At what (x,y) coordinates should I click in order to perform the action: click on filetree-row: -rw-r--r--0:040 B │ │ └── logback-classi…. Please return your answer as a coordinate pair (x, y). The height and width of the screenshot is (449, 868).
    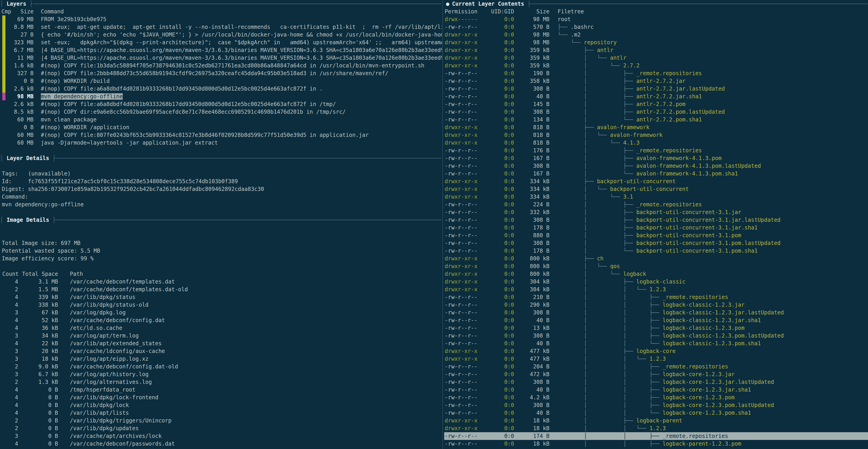
    Looking at the image, I should click on (656, 343).